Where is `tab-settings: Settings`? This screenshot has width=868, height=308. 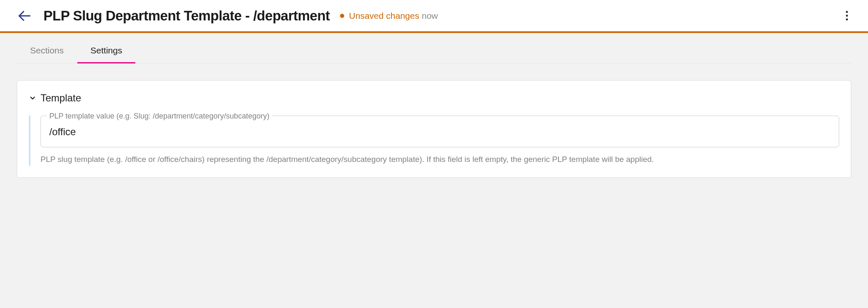 tab-settings: Settings is located at coordinates (107, 48).